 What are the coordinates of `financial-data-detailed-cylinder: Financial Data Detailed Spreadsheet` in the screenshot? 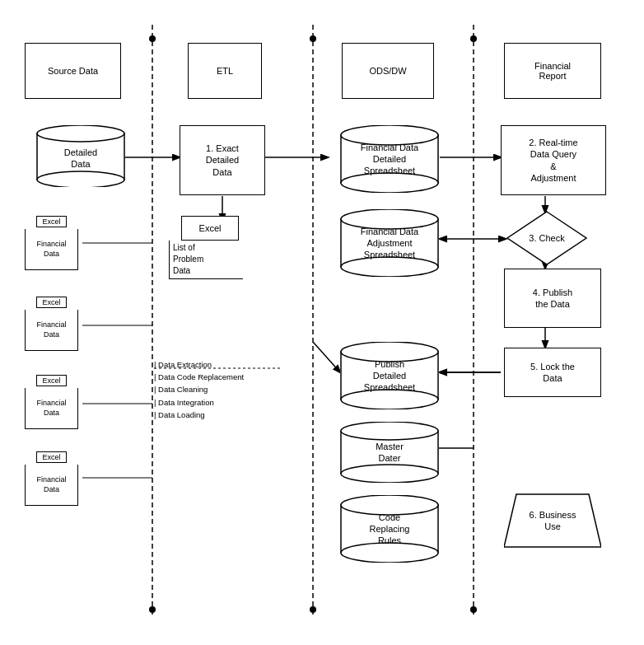 It's located at (390, 159).